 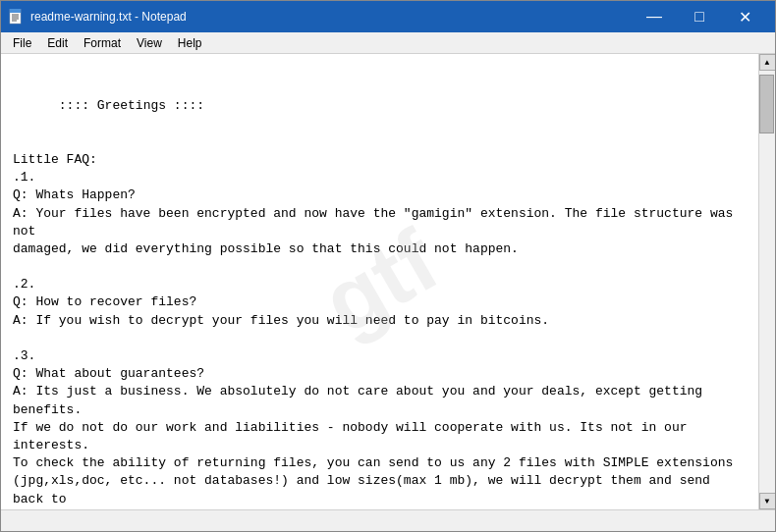 What do you see at coordinates (57, 43) in the screenshot?
I see `menu-edit: Edit` at bounding box center [57, 43].